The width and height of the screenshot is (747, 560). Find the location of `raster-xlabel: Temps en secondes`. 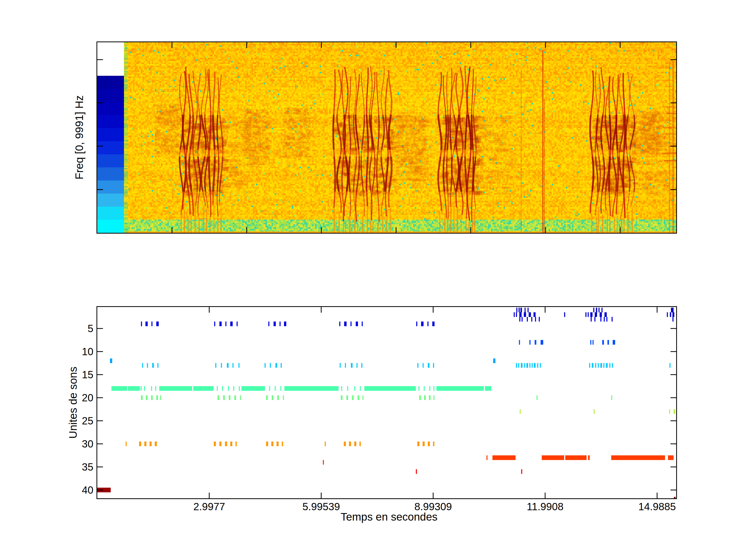

raster-xlabel: Temps en secondes is located at coordinates (389, 517).